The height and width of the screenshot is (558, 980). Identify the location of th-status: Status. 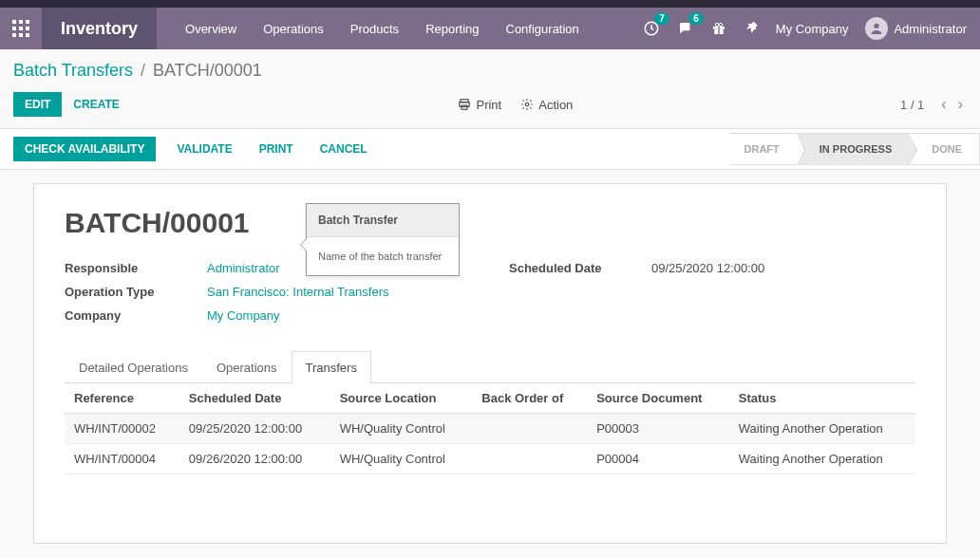
(822, 399).